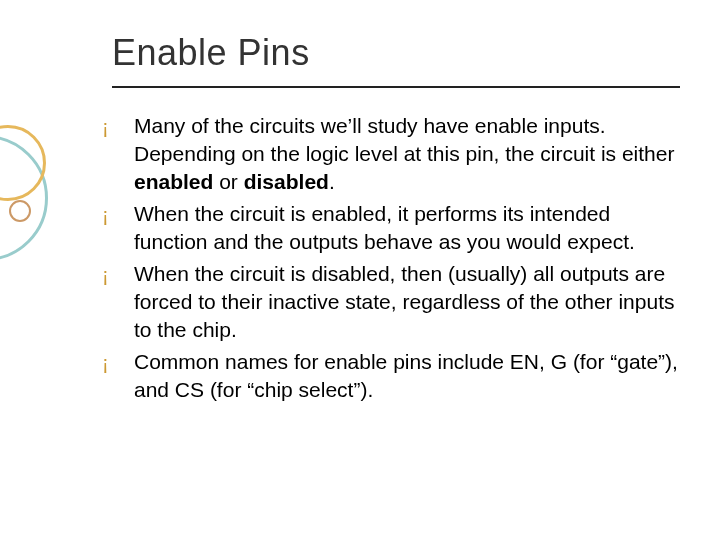 The height and width of the screenshot is (540, 720). Describe the element at coordinates (392, 376) in the screenshot. I see `list-item: ¡ Common names for enable pins include E…` at that location.